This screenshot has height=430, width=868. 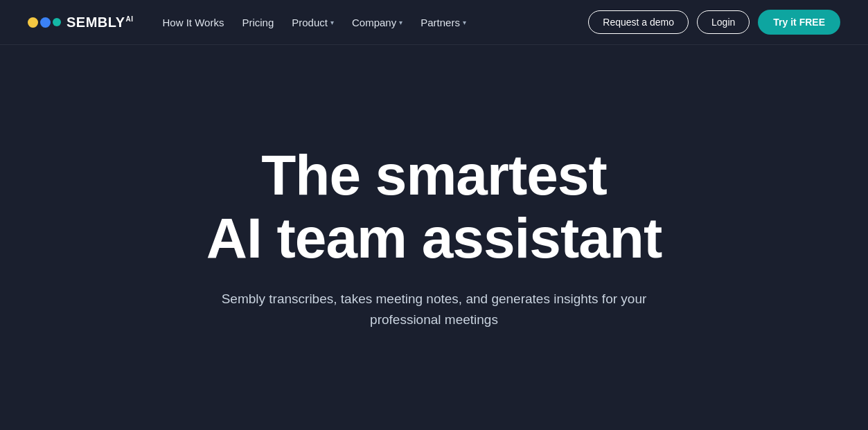 I want to click on hero-title-line2: AI team assistant, so click(x=434, y=238).